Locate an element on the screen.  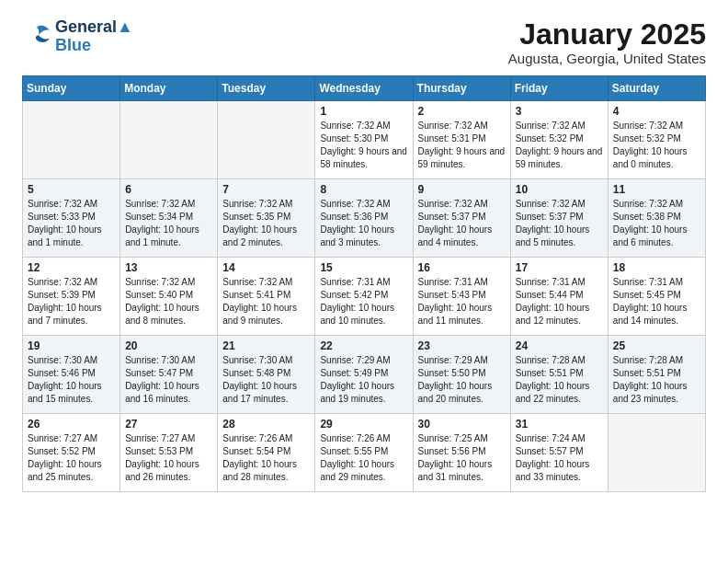
logo: General▲ Blue is located at coordinates (77, 37).